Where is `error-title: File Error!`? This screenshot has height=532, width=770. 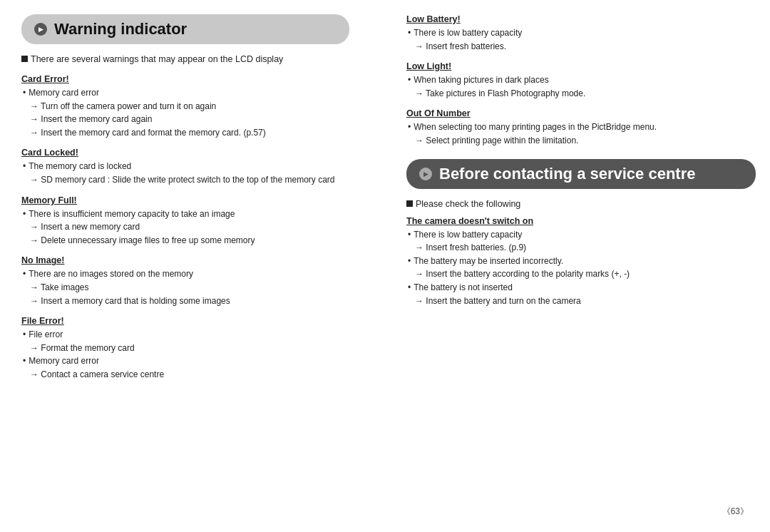
error-title: File Error! is located at coordinates (185, 321).